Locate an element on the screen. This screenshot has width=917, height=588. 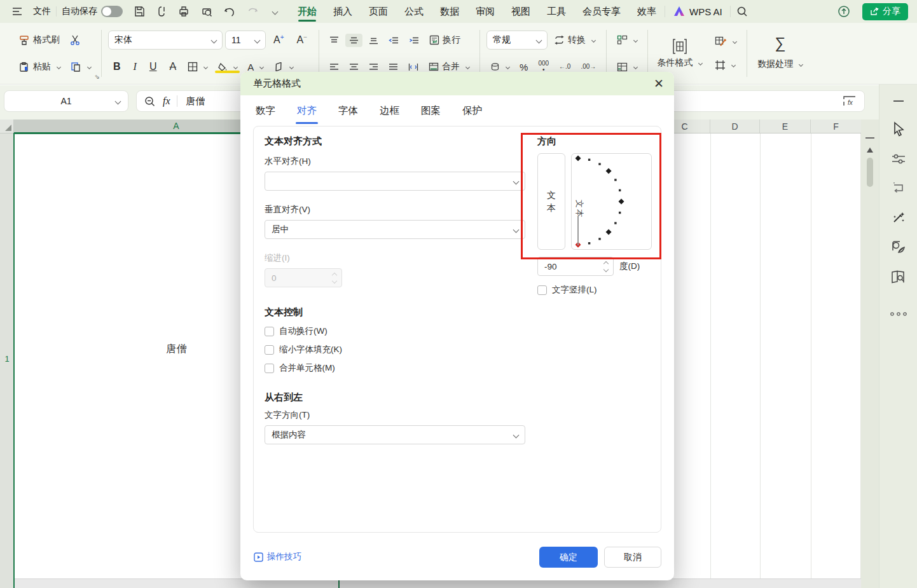
tab-home: 开始 is located at coordinates (307, 11).